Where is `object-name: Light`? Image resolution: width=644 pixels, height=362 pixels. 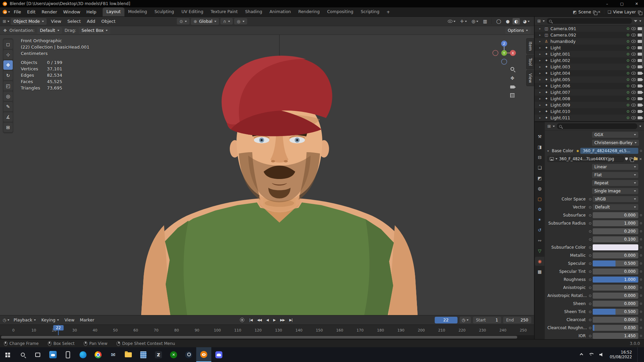 object-name: Light is located at coordinates (555, 48).